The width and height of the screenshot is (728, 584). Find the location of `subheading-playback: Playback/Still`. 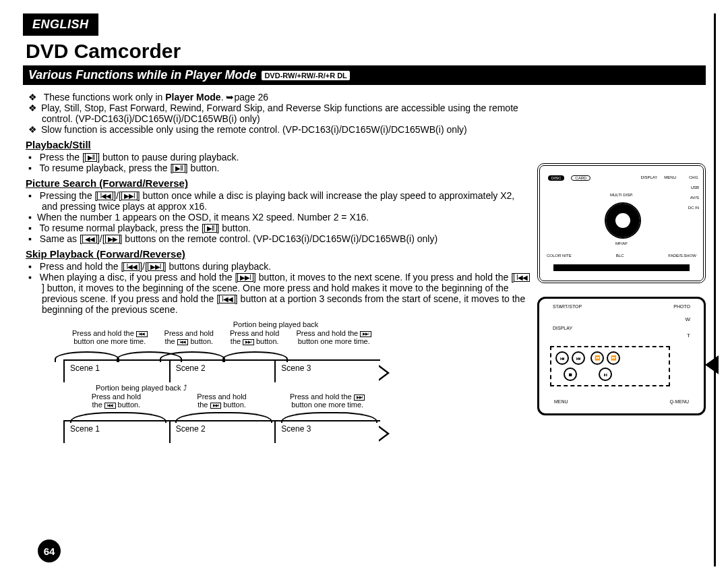

subheading-playback: Playback/Still is located at coordinates (278, 144).